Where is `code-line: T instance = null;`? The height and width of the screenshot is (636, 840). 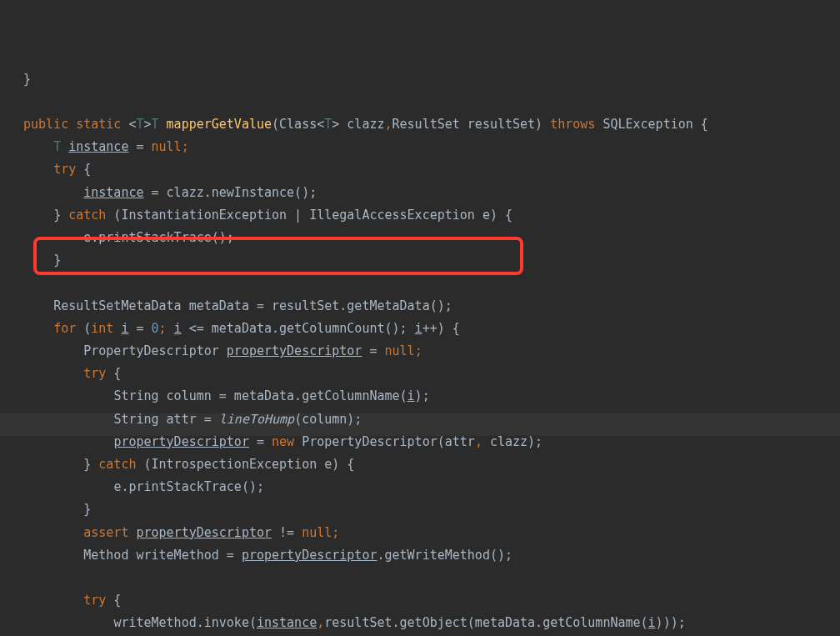
code-line: T instance = null; is located at coordinates (107, 147).